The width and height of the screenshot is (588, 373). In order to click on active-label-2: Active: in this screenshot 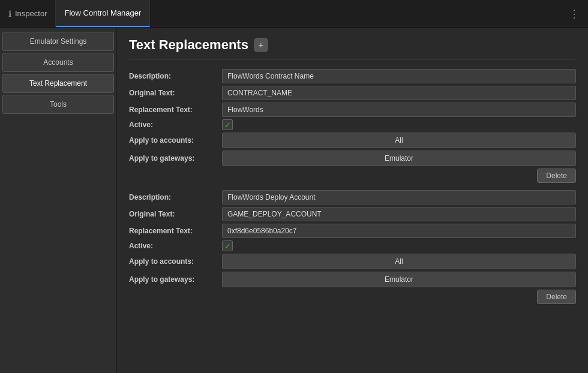, I will do `click(175, 246)`.